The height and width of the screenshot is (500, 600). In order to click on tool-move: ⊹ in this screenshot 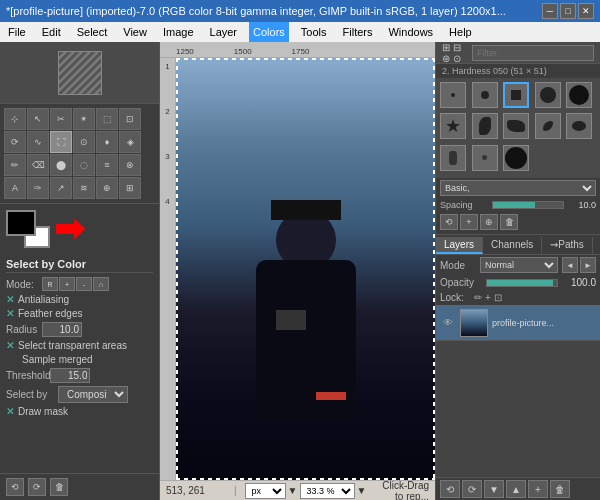, I will do `click(15, 119)`.